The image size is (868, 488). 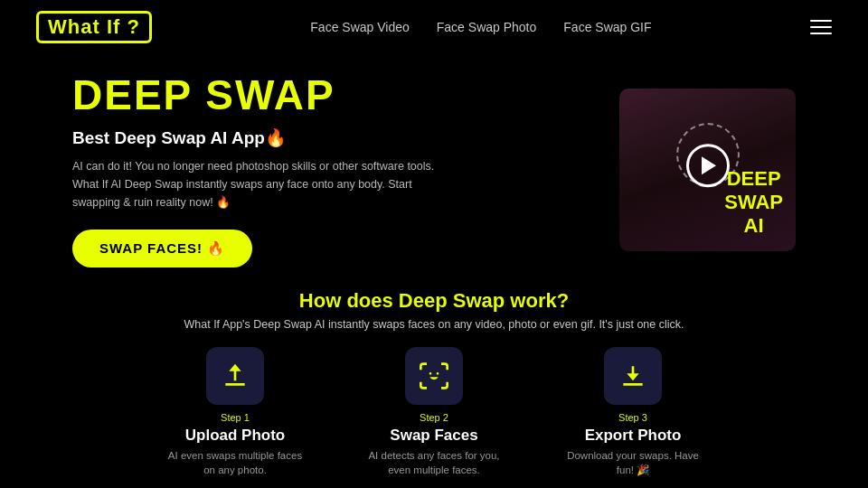 I want to click on hero-subtitle: Best Deep Swap AI App🔥, so click(x=267, y=137).